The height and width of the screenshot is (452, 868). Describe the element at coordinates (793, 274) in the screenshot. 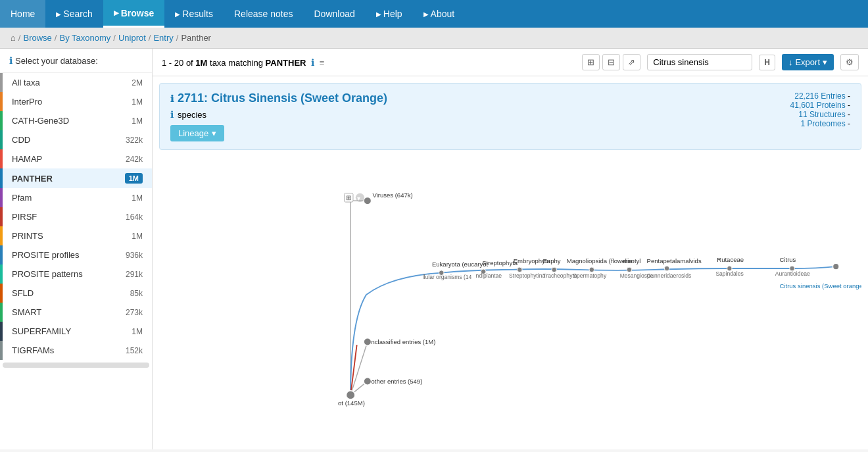

I see `sublabel-aurantioideae: Aurantioideae` at that location.